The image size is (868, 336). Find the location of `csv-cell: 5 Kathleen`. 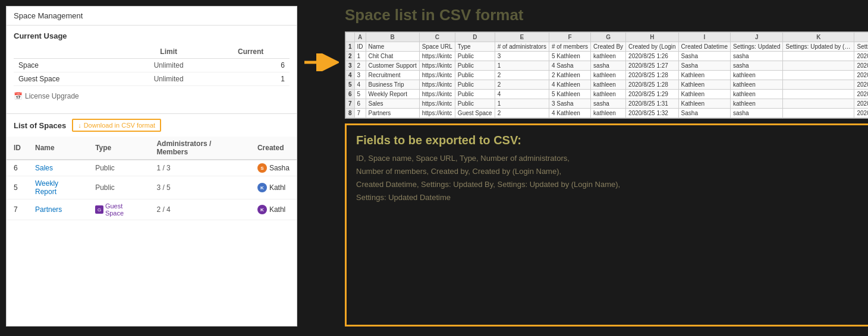

csv-cell: 5 Kathleen is located at coordinates (570, 94).